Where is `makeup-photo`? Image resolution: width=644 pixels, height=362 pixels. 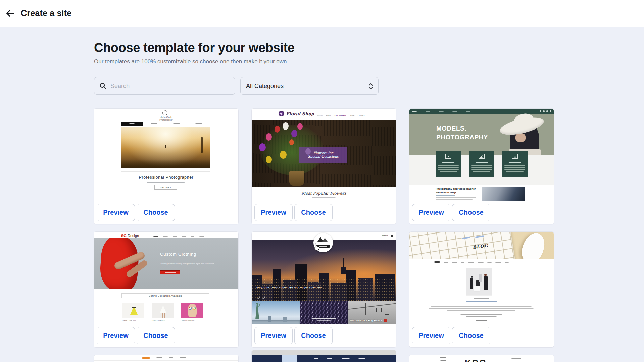
makeup-photo is located at coordinates (503, 194).